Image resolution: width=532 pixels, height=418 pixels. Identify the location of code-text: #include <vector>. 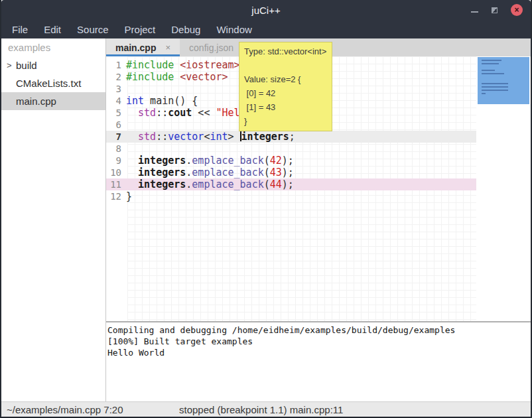
(177, 77).